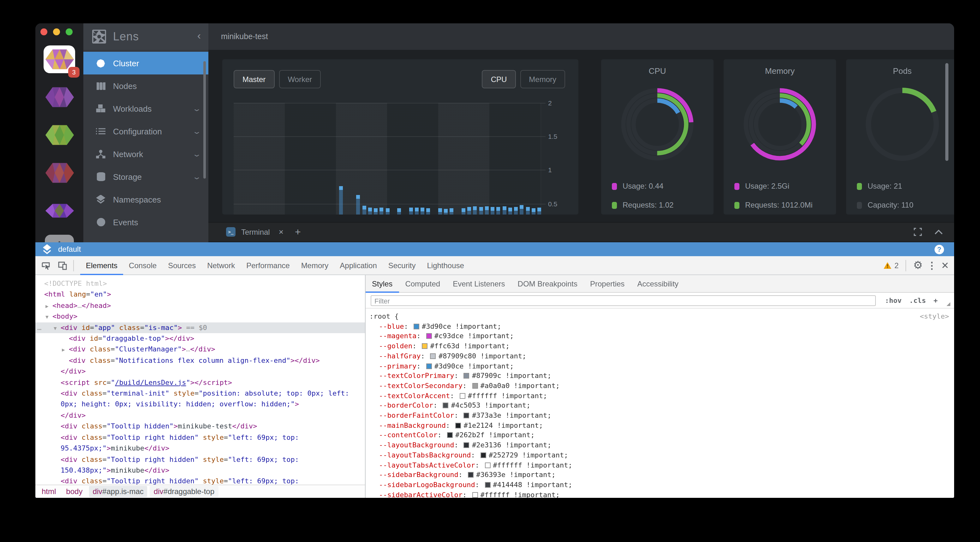  What do you see at coordinates (660, 445) in the screenshot?
I see `css-variable: --layoutBackground: #2e3136 !important;` at bounding box center [660, 445].